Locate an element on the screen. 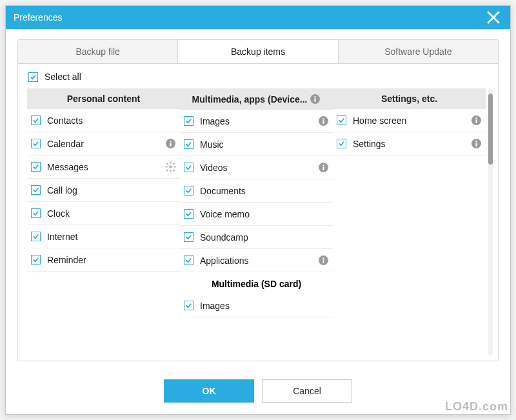 Image resolution: width=516 pixels, height=420 pixels. list-item: Reminder is located at coordinates (103, 260).